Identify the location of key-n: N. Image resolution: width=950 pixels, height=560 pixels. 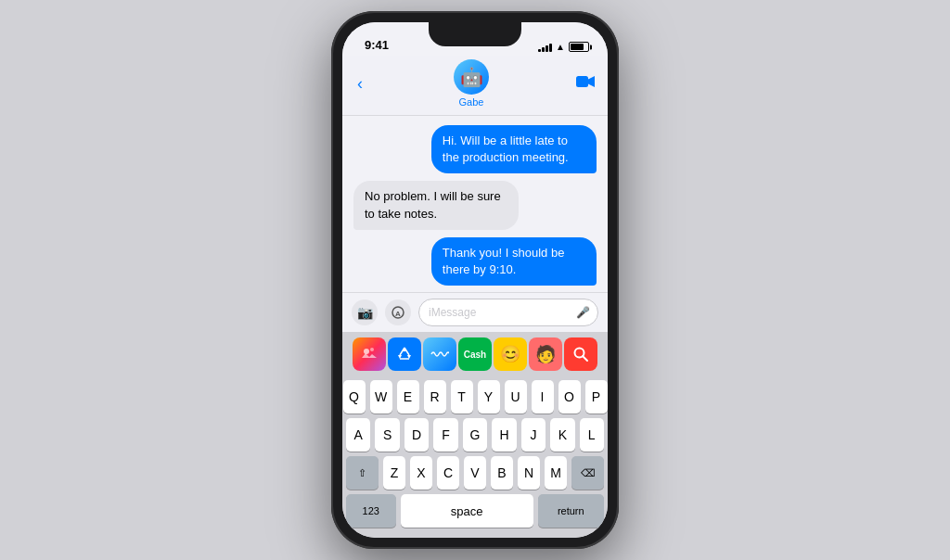
(529, 473).